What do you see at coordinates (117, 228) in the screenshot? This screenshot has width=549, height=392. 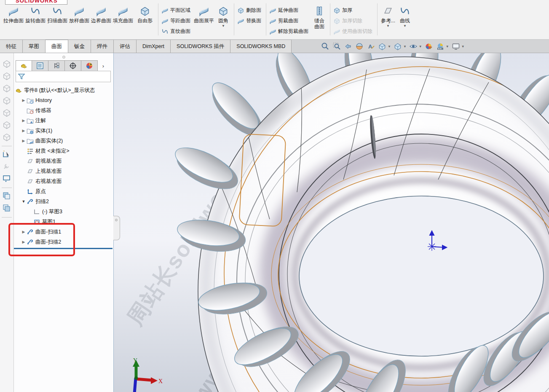 I see `panel-splitter-handle` at bounding box center [117, 228].